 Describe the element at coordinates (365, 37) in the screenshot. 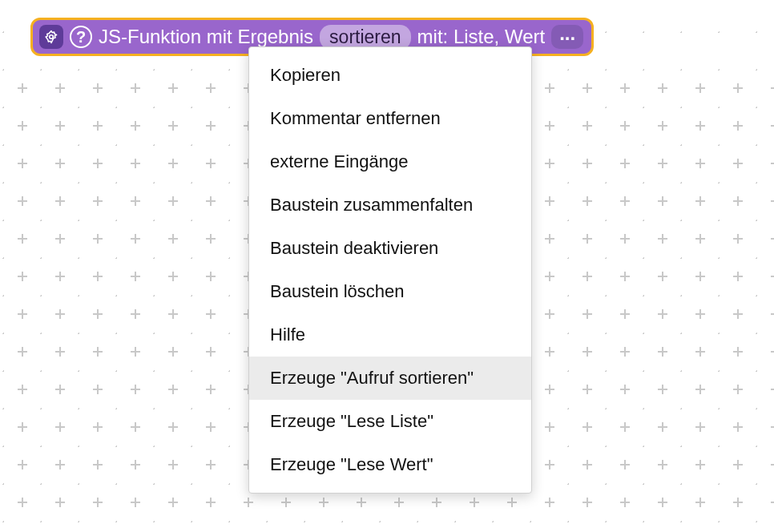

I see `function-name-field: sortieren` at that location.